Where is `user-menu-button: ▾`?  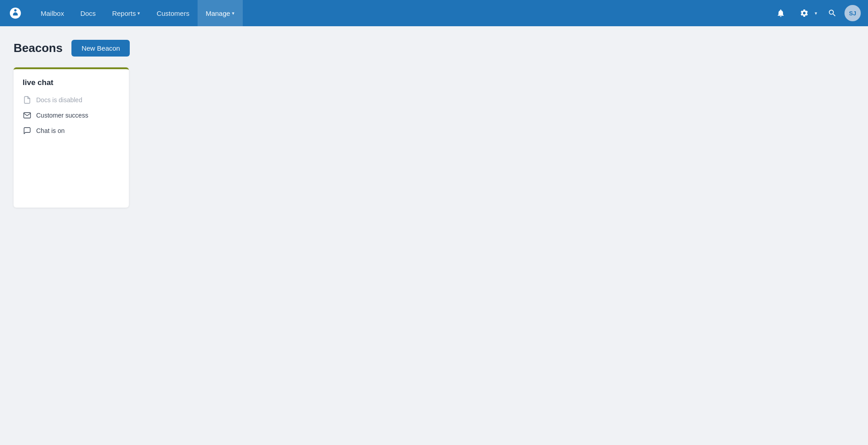
user-menu-button: ▾ is located at coordinates (807, 13).